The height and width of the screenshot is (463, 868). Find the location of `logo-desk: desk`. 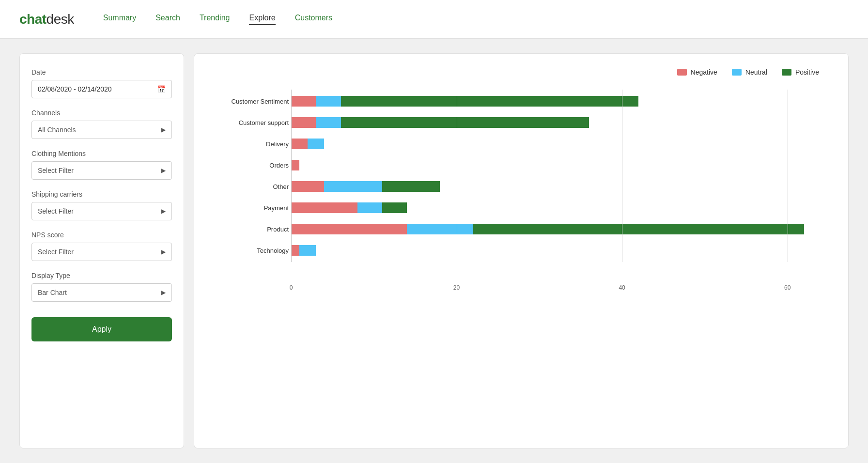

logo-desk: desk is located at coordinates (60, 19).